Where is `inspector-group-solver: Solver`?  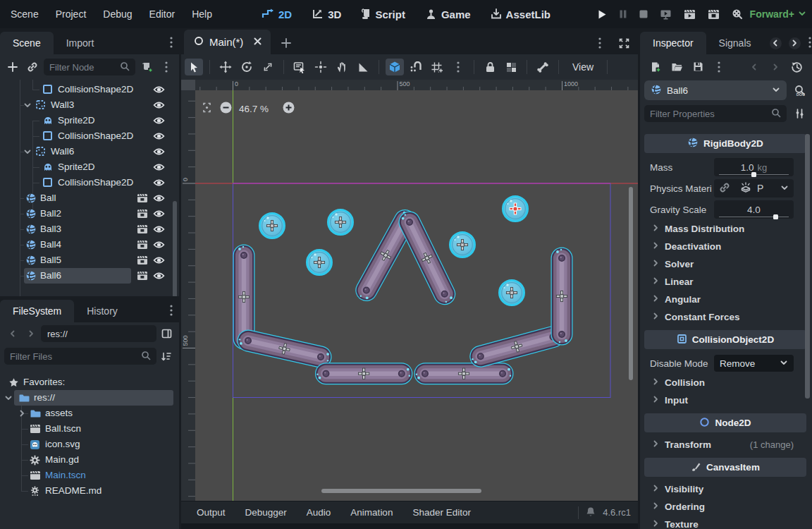 inspector-group-solver: Solver is located at coordinates (726, 264).